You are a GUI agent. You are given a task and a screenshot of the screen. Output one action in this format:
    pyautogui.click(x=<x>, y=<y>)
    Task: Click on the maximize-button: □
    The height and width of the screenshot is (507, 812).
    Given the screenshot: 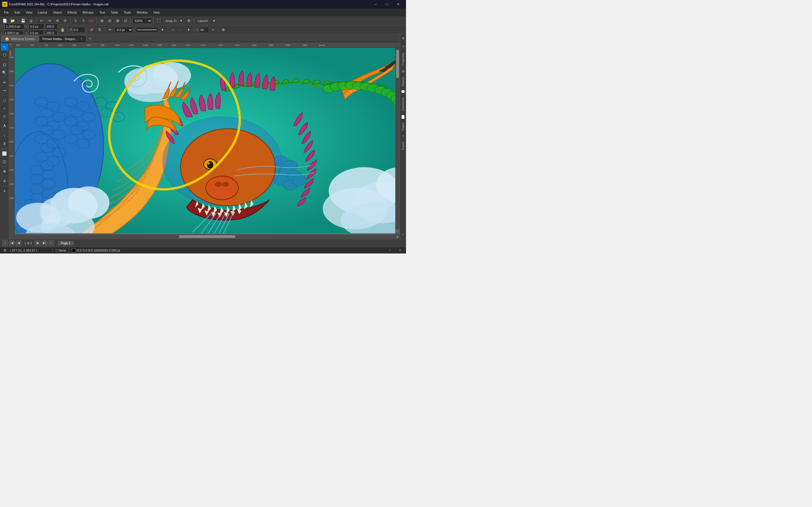 What is the action you would take?
    pyautogui.click(x=387, y=4)
    